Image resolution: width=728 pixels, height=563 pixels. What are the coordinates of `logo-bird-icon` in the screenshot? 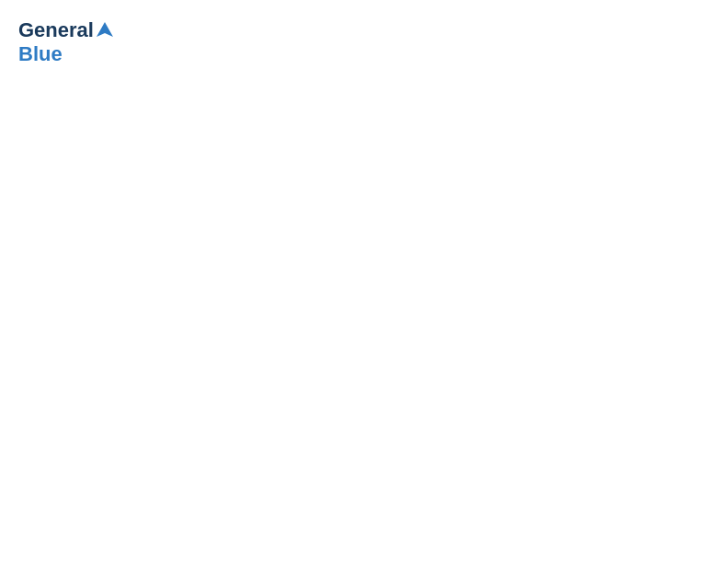 It's located at (105, 30).